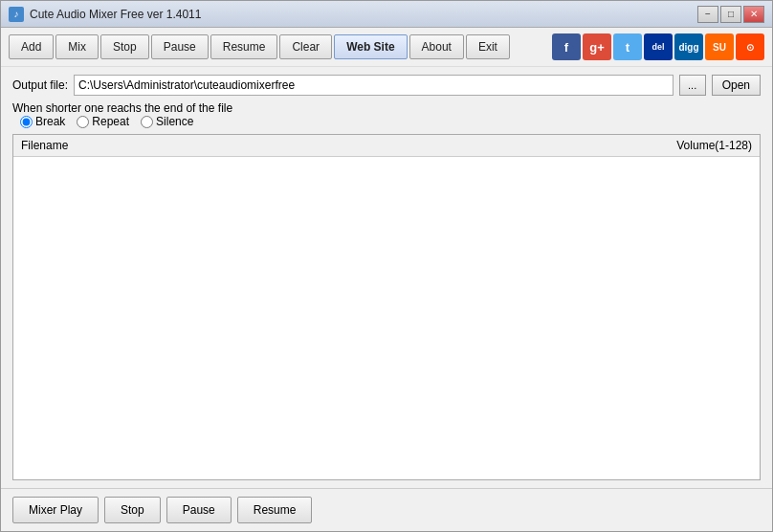 This screenshot has height=532, width=773. Describe the element at coordinates (719, 47) in the screenshot. I see `stumbleupon-icon: SU` at that location.